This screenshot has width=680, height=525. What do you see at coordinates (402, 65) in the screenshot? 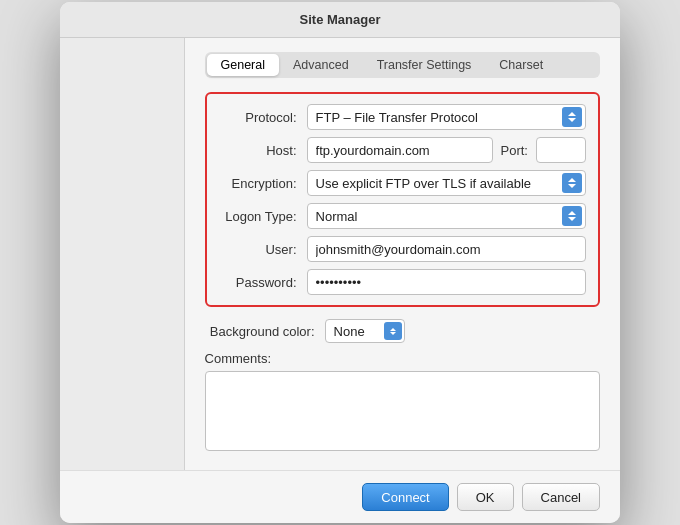
I see `tab-bar: General Advanced Transfer Settings Chars…` at bounding box center [402, 65].